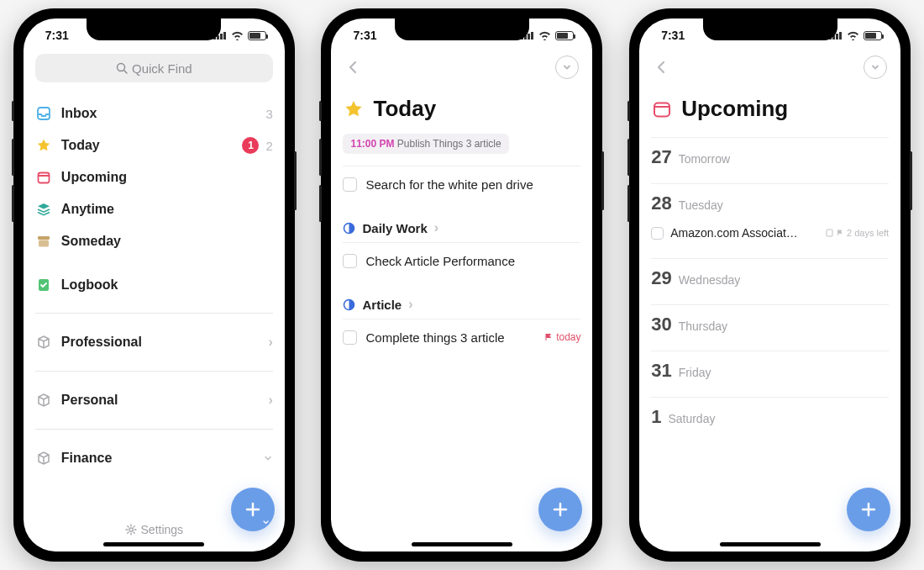 This screenshot has height=570, width=924. What do you see at coordinates (155, 177) in the screenshot?
I see `sidebar-item-upcoming: Upcoming` at bounding box center [155, 177].